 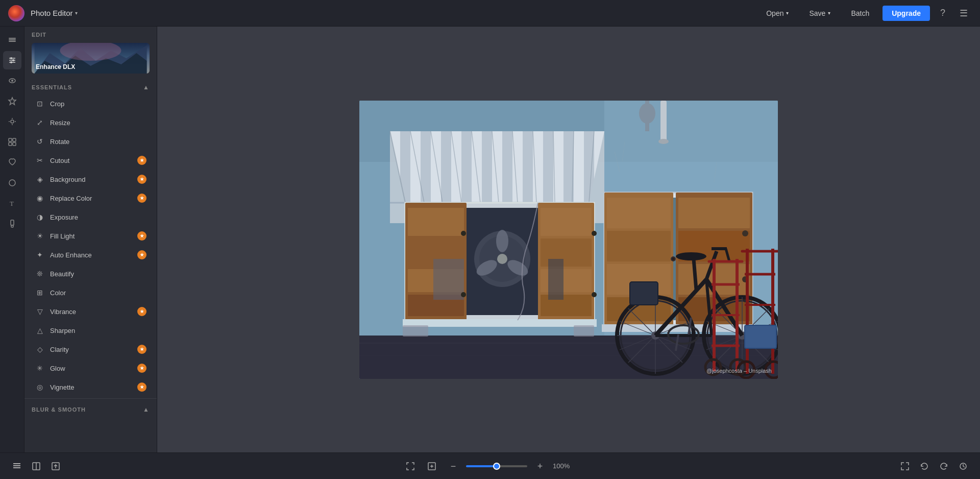 What do you see at coordinates (91, 330) in the screenshot?
I see `tool-item-sharpen: △ Sharpen` at bounding box center [91, 330].